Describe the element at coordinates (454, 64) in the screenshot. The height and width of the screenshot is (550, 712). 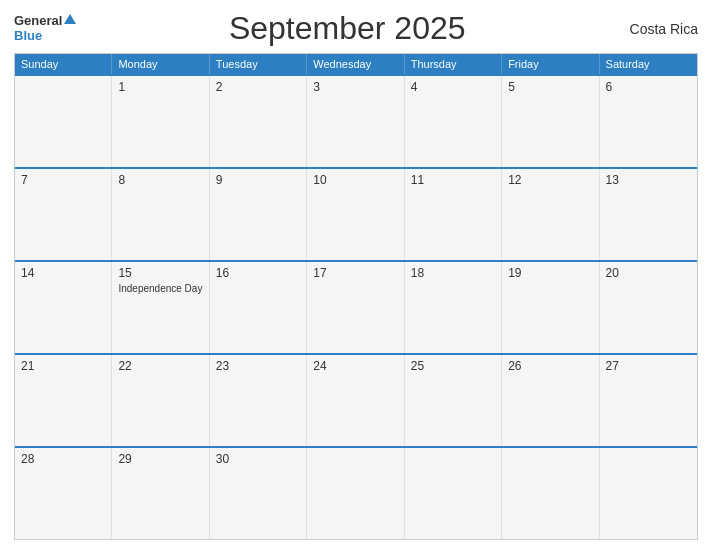
I see `header-thursday: Thursday` at that location.